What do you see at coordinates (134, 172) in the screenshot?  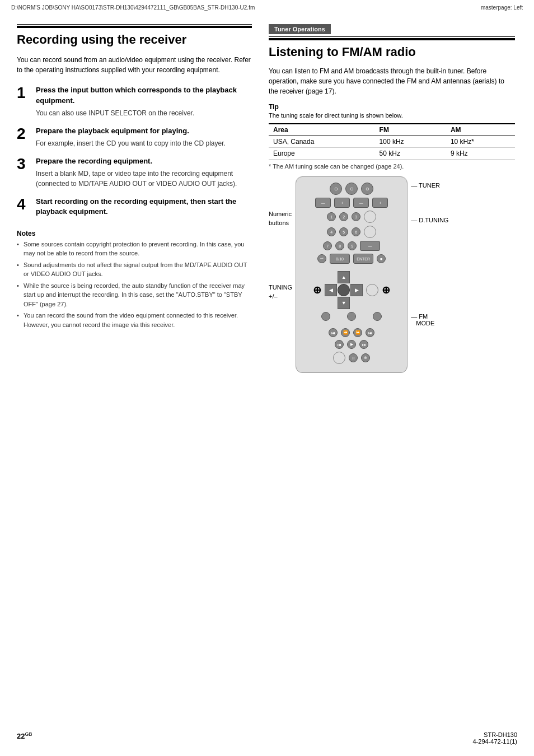 I see `step-3: 3 Prepare the recording equipment. Inser…` at bounding box center [134, 172].